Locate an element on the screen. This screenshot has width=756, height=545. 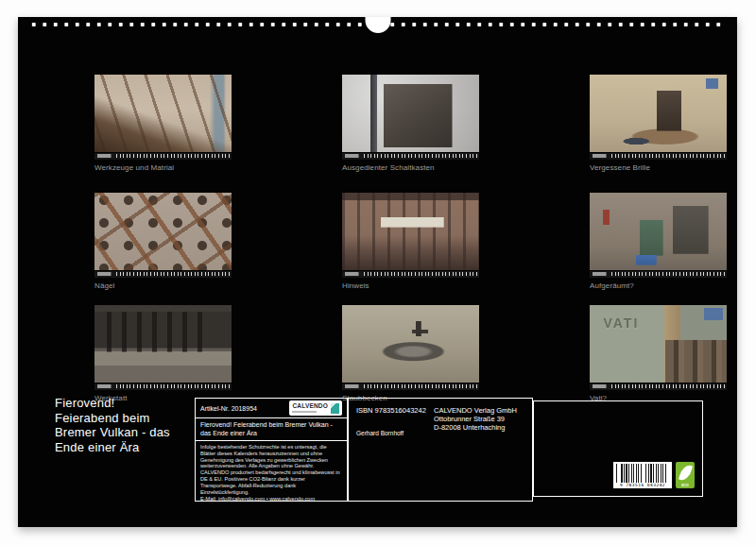
thumbnail-werkstatt: Werkstatt is located at coordinates (163, 353).